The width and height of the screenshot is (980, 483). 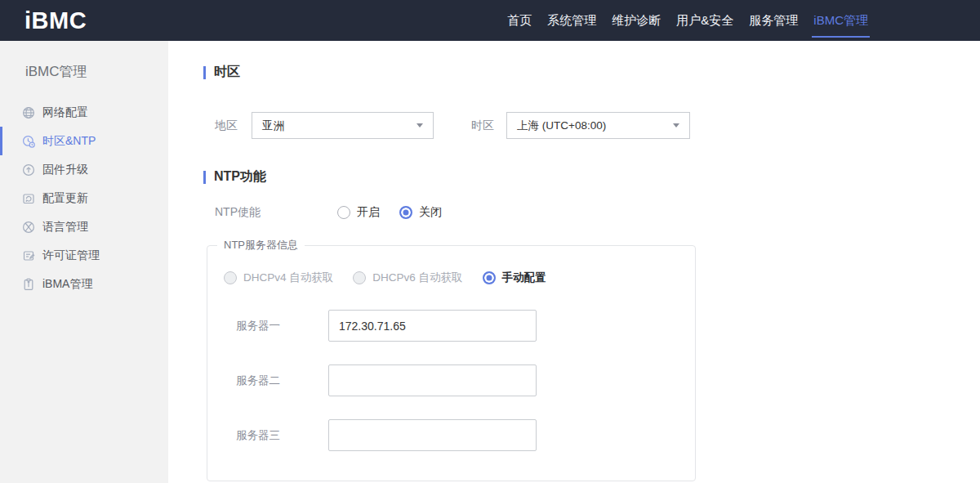 What do you see at coordinates (65, 113) in the screenshot?
I see `sidebar-item-label: 网络配置` at bounding box center [65, 113].